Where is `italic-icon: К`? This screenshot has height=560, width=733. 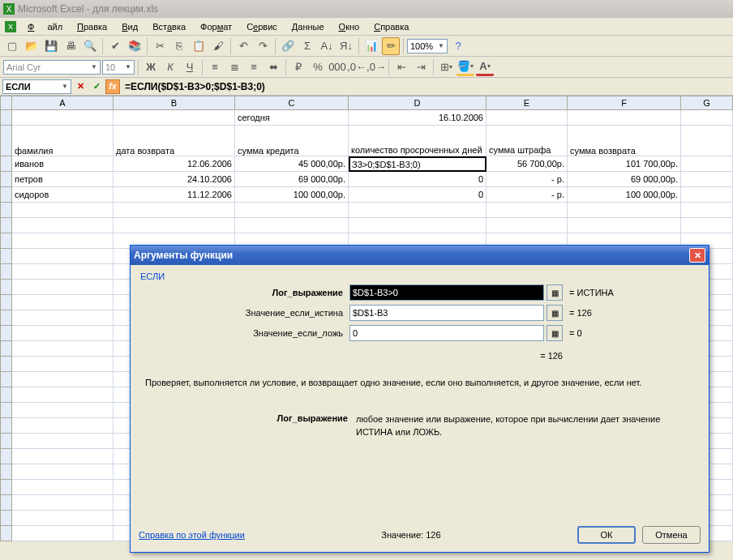 italic-icon: К is located at coordinates (170, 67).